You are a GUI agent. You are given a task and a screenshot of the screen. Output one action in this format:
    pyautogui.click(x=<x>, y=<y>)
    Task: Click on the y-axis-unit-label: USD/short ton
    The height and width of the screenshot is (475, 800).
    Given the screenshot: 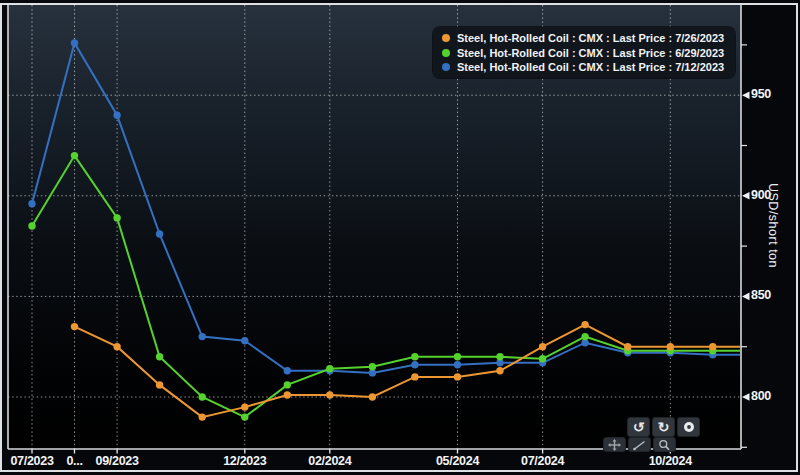 What is the action you would take?
    pyautogui.click(x=773, y=226)
    